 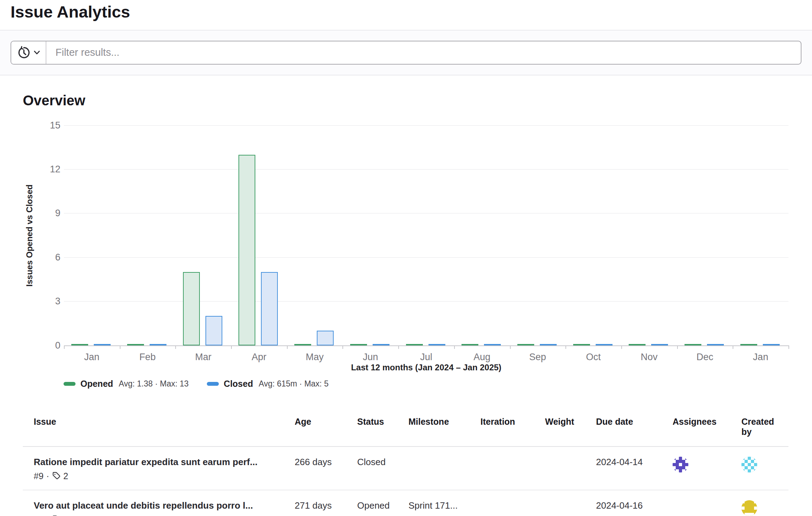 I want to click on col-header-created-by: Created by, so click(x=765, y=428).